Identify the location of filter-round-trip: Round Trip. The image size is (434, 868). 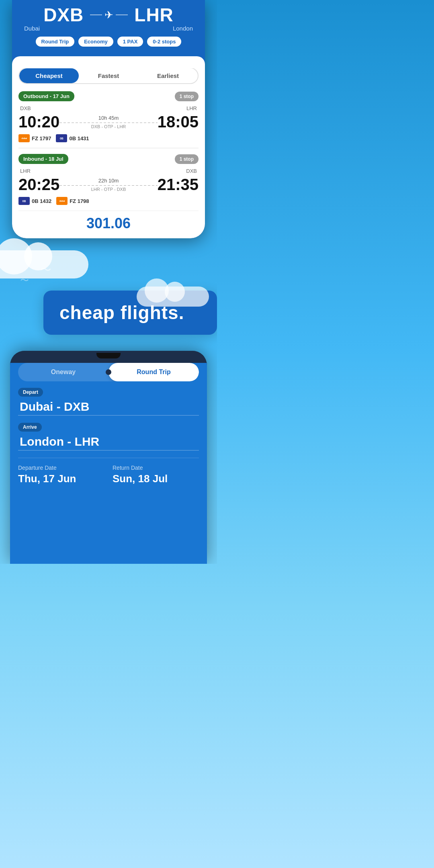
(55, 42).